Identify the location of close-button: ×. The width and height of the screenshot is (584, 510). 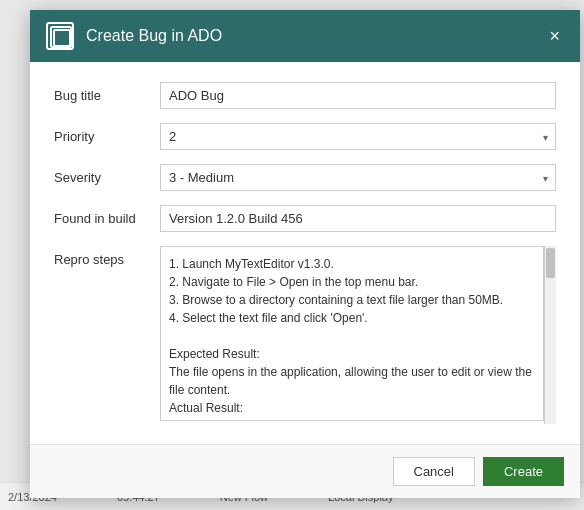
(554, 36).